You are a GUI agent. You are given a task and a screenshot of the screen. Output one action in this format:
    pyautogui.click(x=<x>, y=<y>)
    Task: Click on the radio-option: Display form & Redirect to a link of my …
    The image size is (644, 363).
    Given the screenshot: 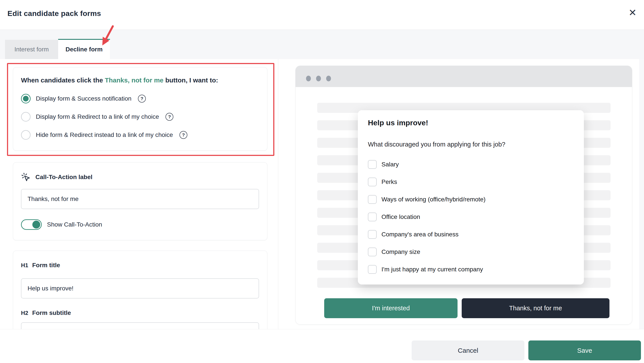 What is the action you would take?
    pyautogui.click(x=104, y=117)
    